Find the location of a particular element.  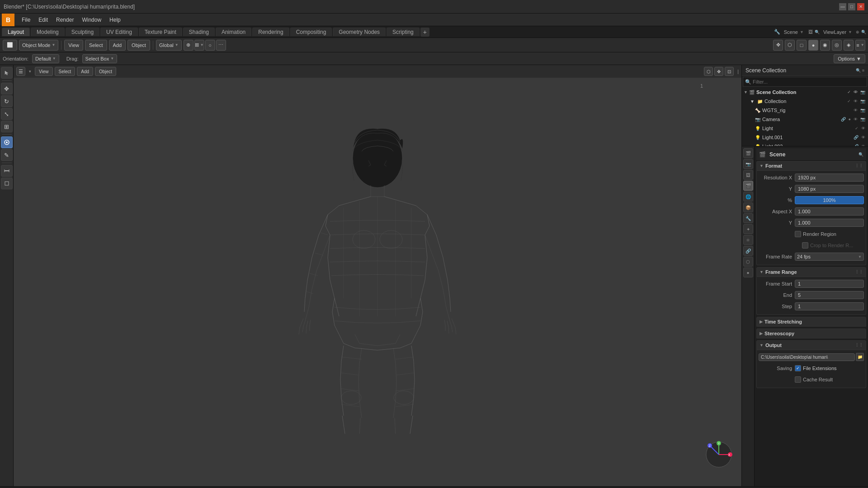

output-header: Output ⋮⋮ is located at coordinates (811, 345).